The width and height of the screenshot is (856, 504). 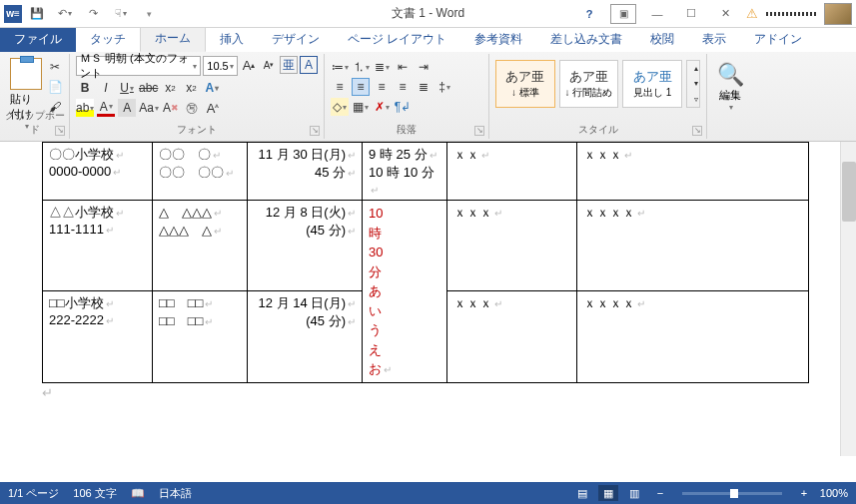 I want to click on shading-button: ◇▾, so click(x=340, y=107).